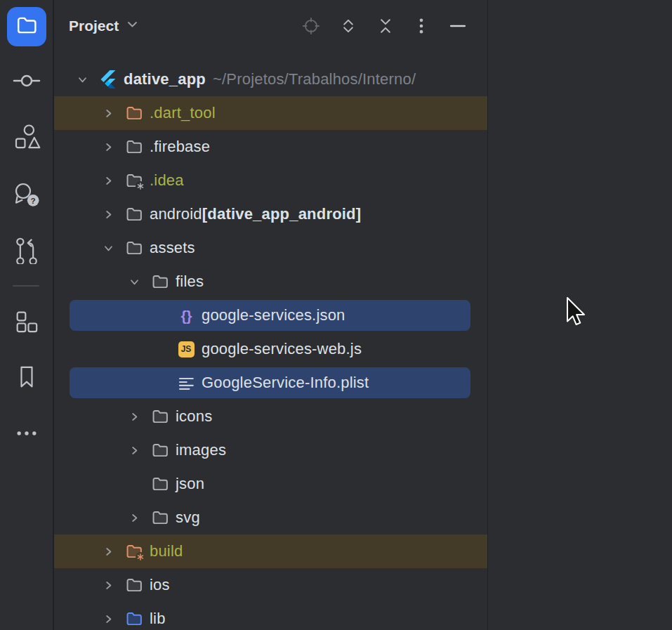 The image size is (672, 630). I want to click on activity-bar-item-pull-requests, so click(27, 251).